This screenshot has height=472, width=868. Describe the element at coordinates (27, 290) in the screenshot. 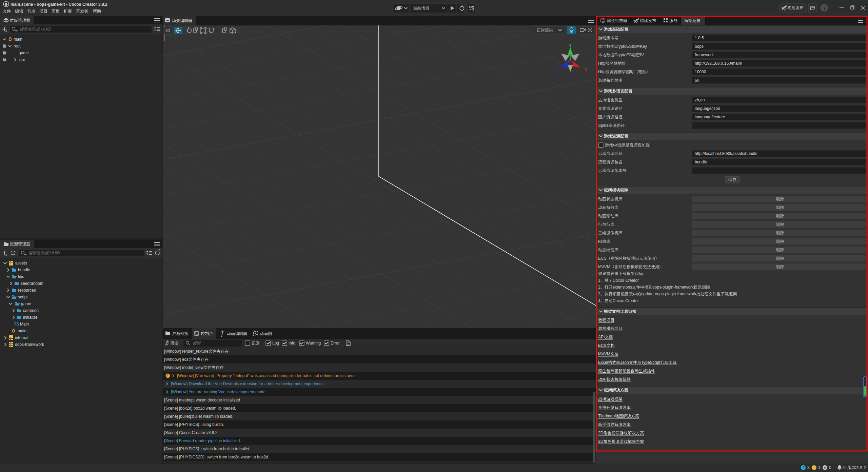

I see `svg-text: resources` at that location.